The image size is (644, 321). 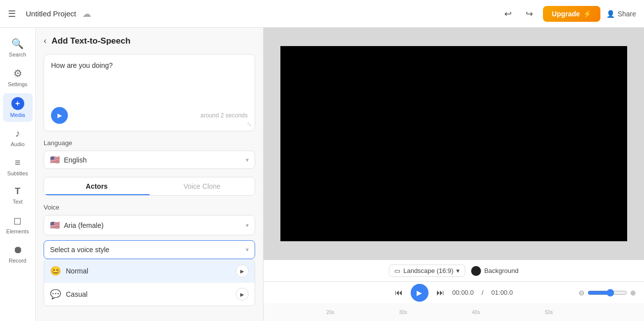 I want to click on settings-icon: ⚙, so click(x=18, y=73).